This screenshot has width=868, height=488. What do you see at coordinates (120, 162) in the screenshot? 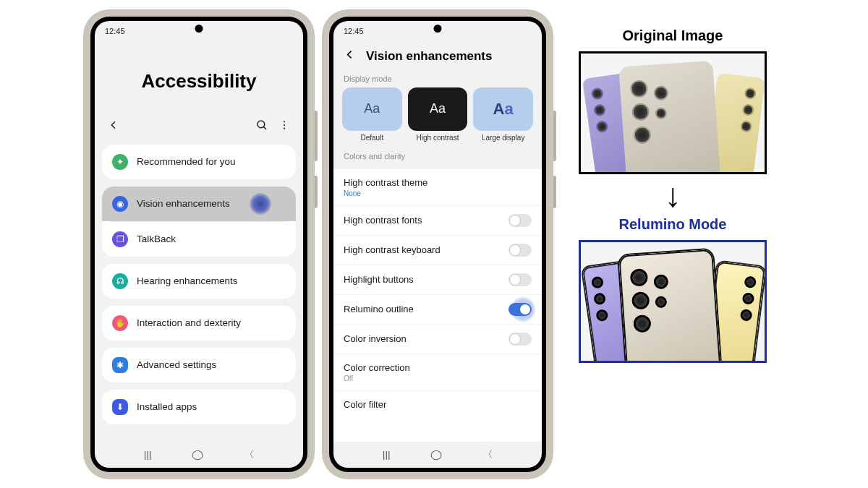
I see `person-icon: ✦` at bounding box center [120, 162].